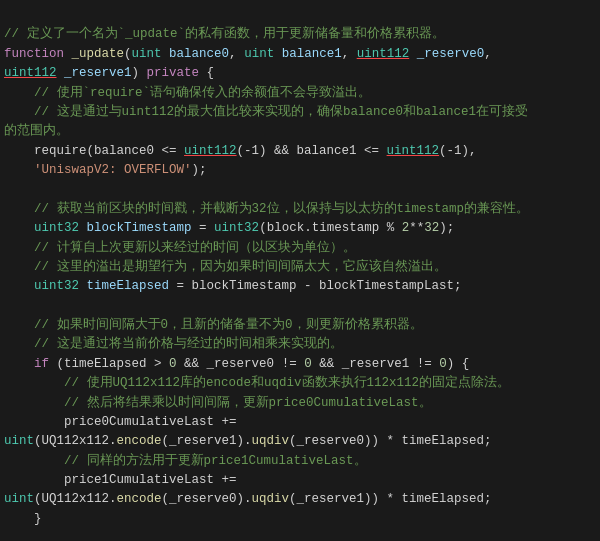 The image size is (600, 541). What do you see at coordinates (120, 480) in the screenshot?
I see `code-line-22: price1CumulativeLast +=` at bounding box center [120, 480].